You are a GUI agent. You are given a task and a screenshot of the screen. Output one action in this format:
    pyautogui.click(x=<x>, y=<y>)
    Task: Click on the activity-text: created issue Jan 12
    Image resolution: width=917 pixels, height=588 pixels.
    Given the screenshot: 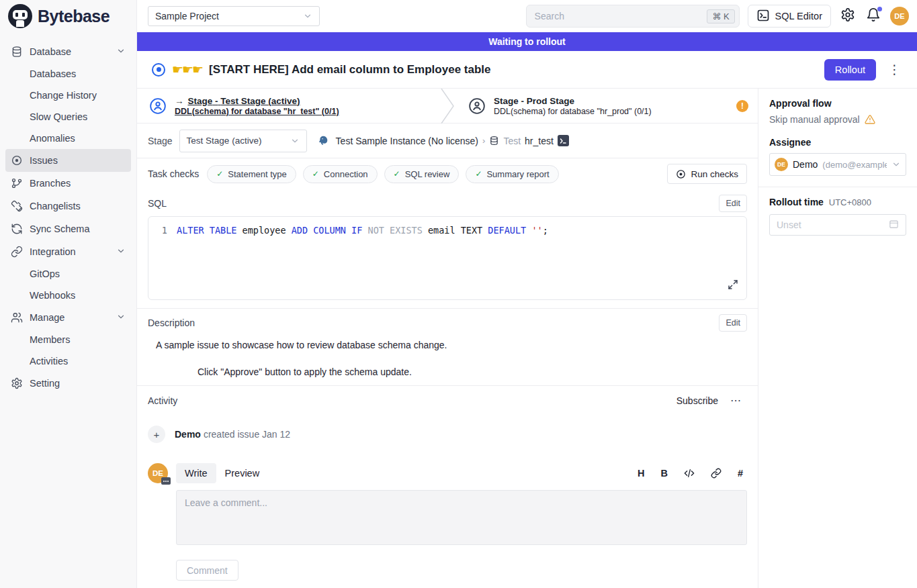 What is the action you would take?
    pyautogui.click(x=247, y=434)
    